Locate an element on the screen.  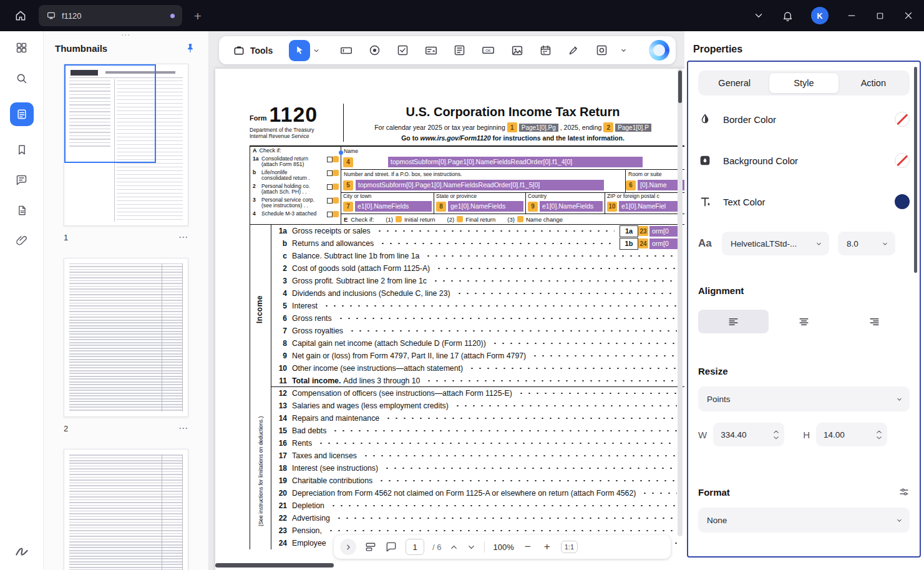
ai-assistant-button is located at coordinates (659, 50).